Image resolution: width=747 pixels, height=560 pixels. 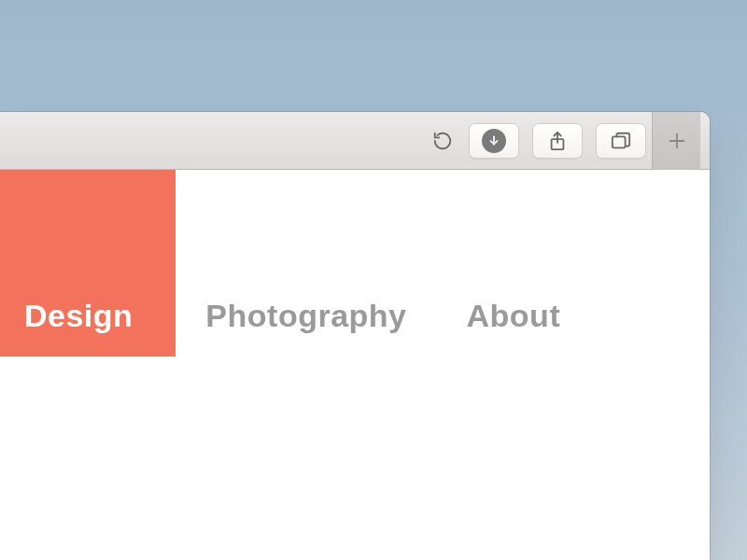 What do you see at coordinates (557, 141) in the screenshot?
I see `share-button` at bounding box center [557, 141].